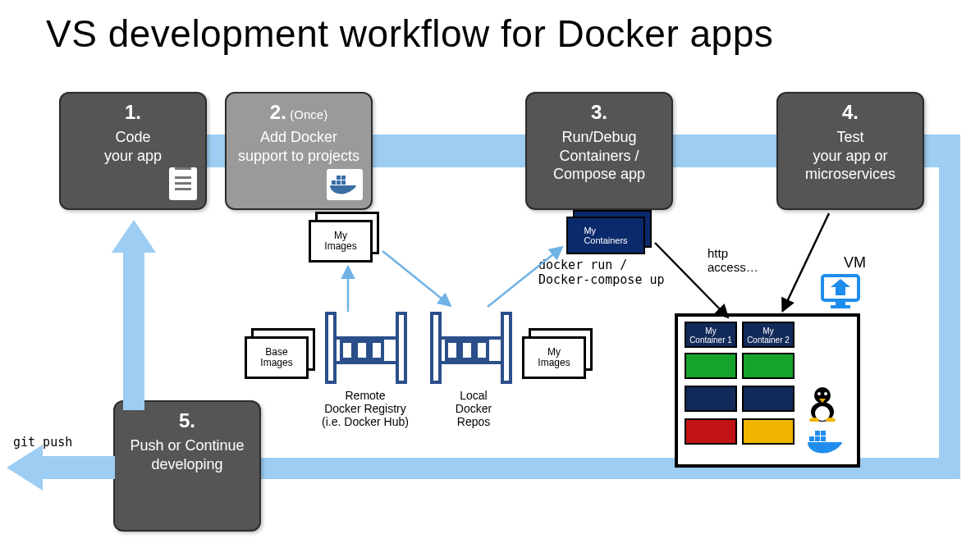 This screenshot has width=980, height=557. I want to click on vm-container-2-label: My Container 2, so click(768, 334).